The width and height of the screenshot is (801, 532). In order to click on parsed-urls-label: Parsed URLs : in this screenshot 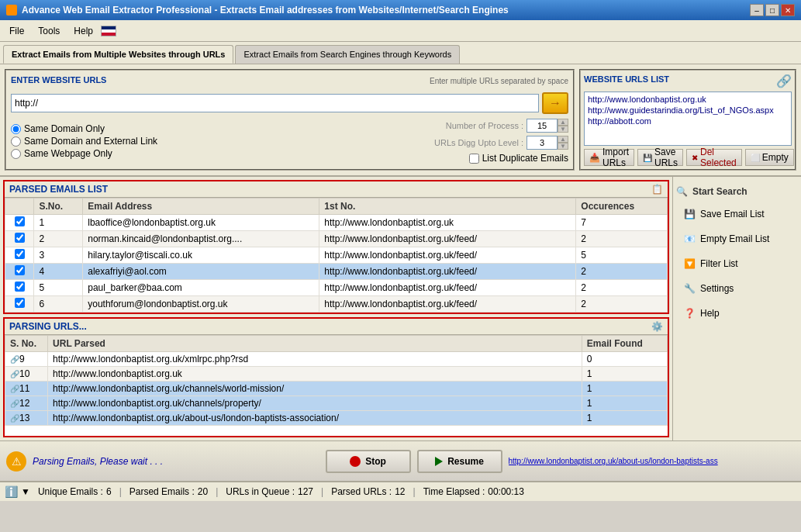, I will do `click(361, 492)`.